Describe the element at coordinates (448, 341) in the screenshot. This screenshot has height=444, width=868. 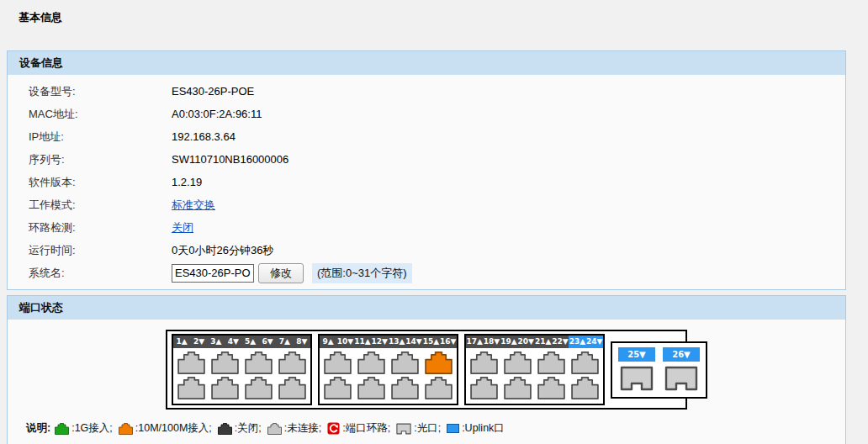
I see `port-label-16: 16▼` at that location.